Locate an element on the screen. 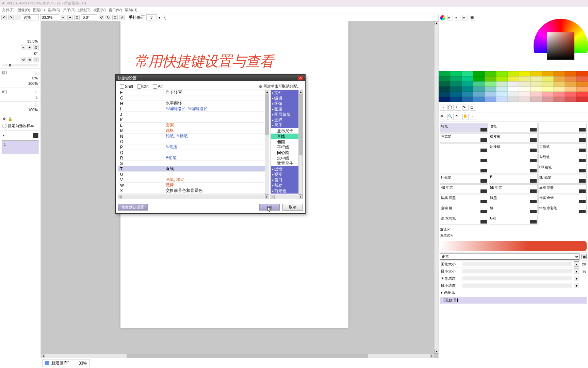 This screenshot has width=588, height=368. dialog-title-bar: 快捷键设置 ✕ is located at coordinates (210, 78).